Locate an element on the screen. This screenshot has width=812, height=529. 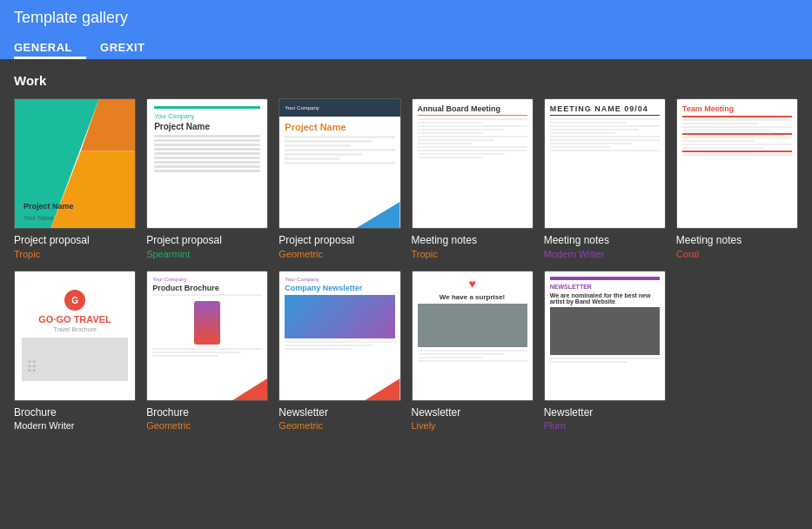
thumb-image is located at coordinates (339, 317).